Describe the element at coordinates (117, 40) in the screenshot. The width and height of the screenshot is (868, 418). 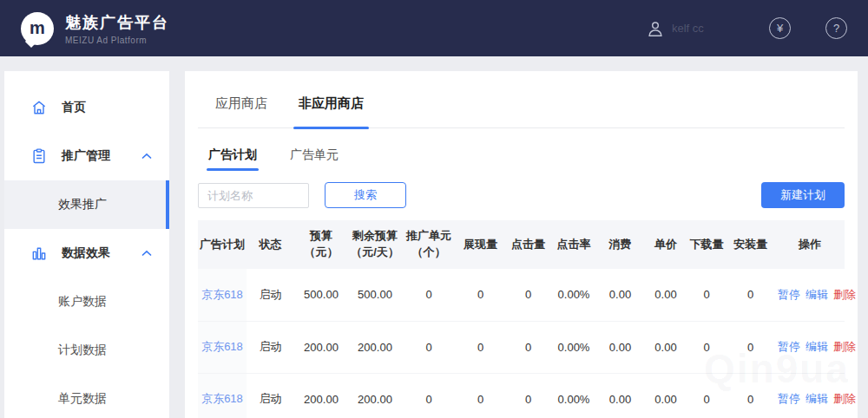
I see `platform-subtitle: MEIZU Ad Platform` at that location.